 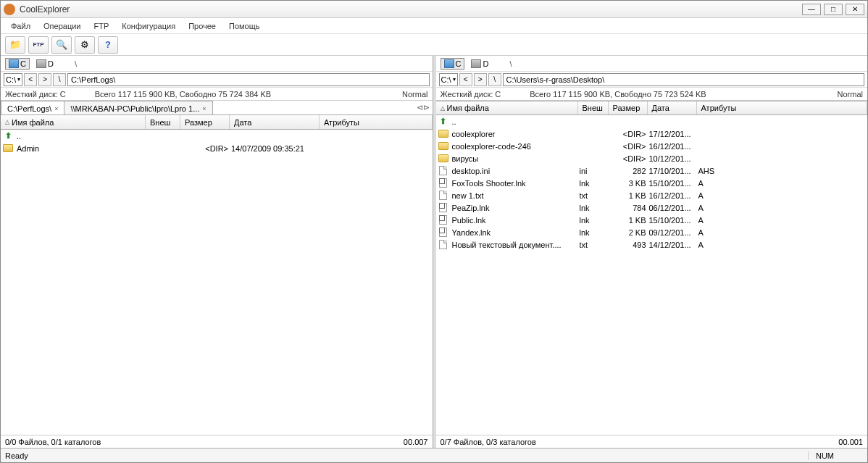 What do you see at coordinates (480, 80) in the screenshot?
I see `right-nav-fwd: >` at bounding box center [480, 80].